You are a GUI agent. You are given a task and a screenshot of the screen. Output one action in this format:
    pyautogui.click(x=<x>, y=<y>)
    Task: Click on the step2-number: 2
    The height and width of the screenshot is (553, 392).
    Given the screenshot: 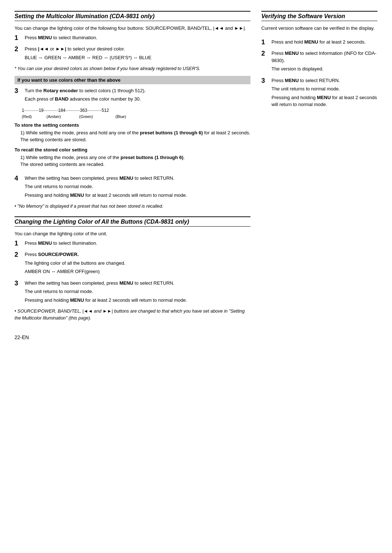 What is the action you would take?
    pyautogui.click(x=19, y=49)
    